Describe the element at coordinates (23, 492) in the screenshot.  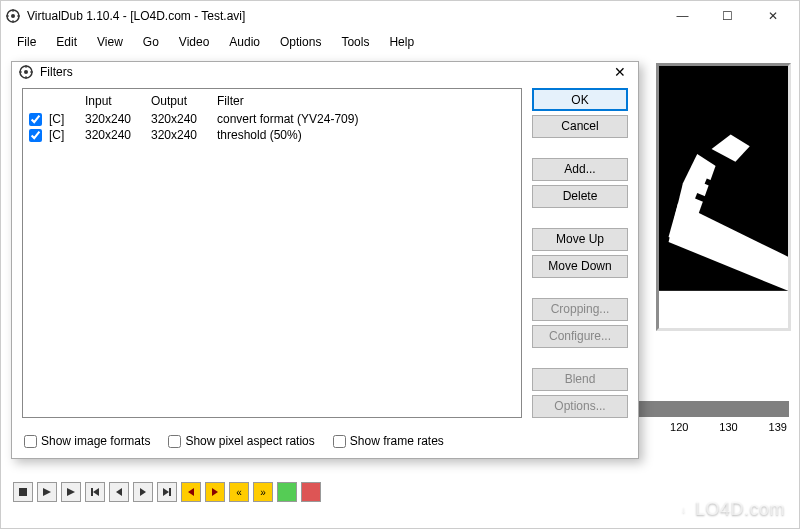
I see `stop-button` at that location.